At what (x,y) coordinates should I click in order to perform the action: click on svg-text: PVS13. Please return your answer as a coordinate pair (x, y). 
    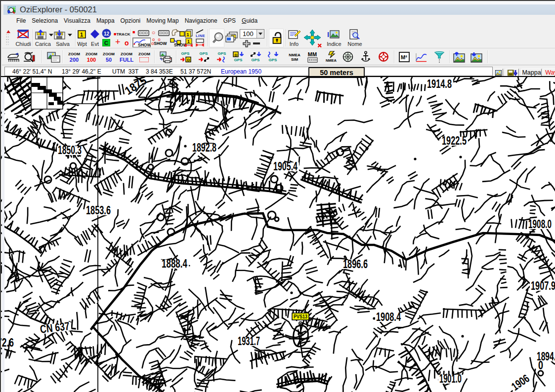
    Looking at the image, I should click on (300, 317).